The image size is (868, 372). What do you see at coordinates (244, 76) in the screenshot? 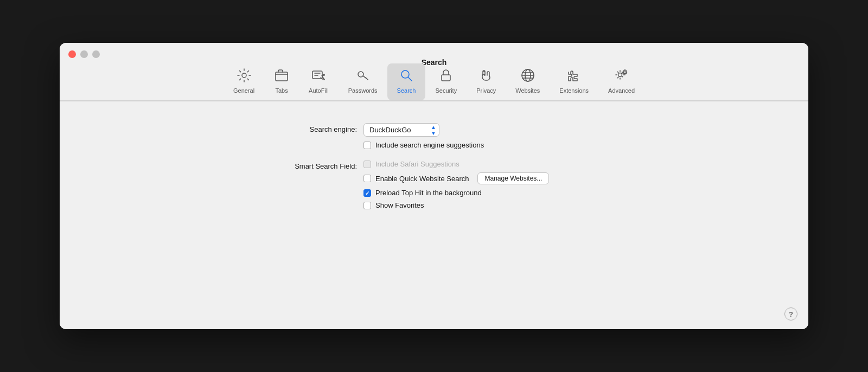
I see `gear-icon` at bounding box center [244, 76].